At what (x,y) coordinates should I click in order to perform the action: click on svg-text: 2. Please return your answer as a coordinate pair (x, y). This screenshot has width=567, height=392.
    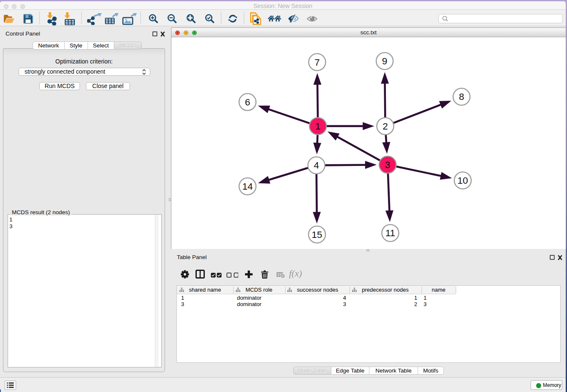
    Looking at the image, I should click on (385, 126).